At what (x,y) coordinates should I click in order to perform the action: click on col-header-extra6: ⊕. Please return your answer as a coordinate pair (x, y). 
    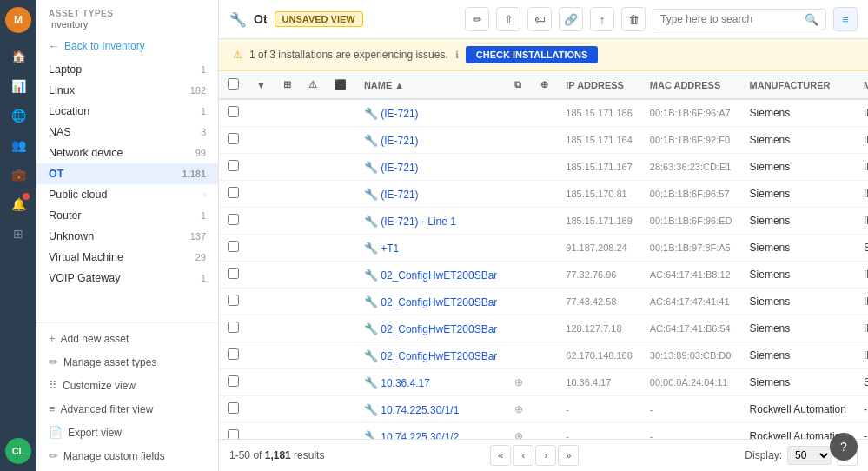
    Looking at the image, I should click on (544, 85).